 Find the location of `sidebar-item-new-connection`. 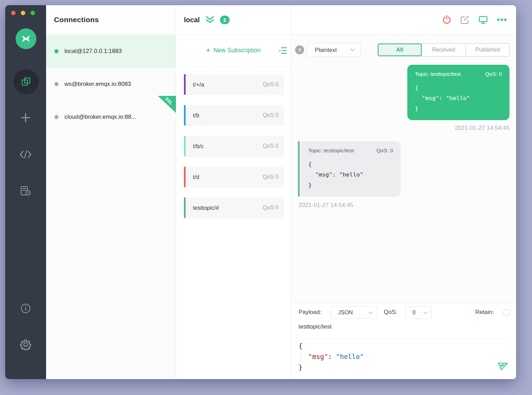

sidebar-item-new-connection is located at coordinates (26, 118).